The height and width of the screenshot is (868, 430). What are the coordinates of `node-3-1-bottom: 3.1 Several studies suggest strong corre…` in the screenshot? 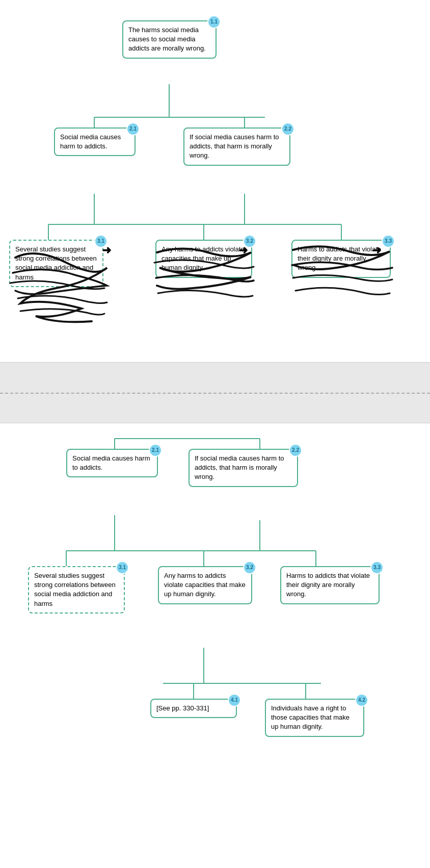 It's located at (76, 590).